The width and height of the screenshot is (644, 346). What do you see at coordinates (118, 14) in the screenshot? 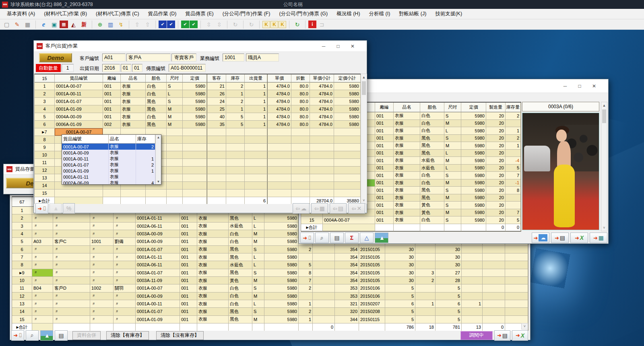
I see `menu-item: (材料/代工)傳票 (C)` at bounding box center [118, 14].